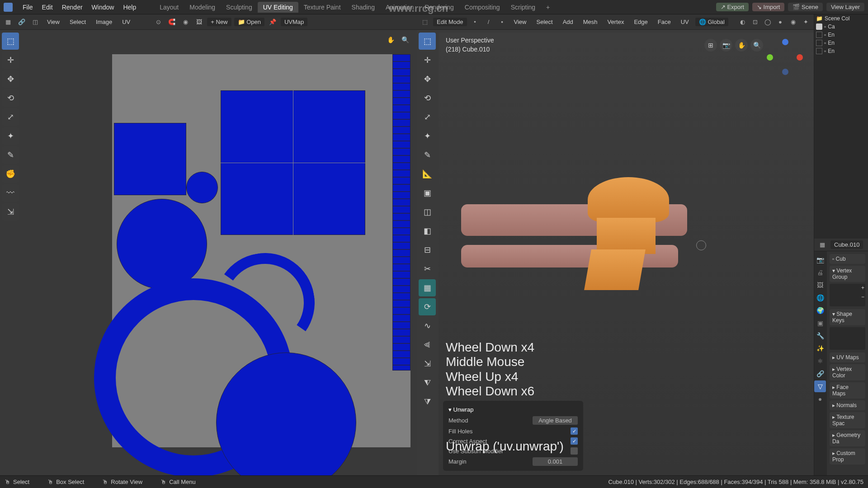  I want to click on shape-keys-section: ▾ Shape Keys, so click(847, 317).